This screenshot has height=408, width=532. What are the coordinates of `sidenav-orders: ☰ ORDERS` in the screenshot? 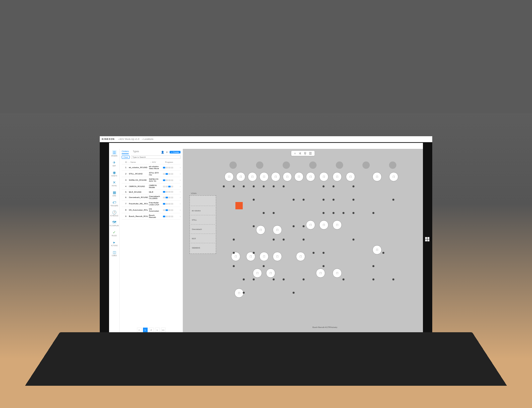 It's located at (114, 153).